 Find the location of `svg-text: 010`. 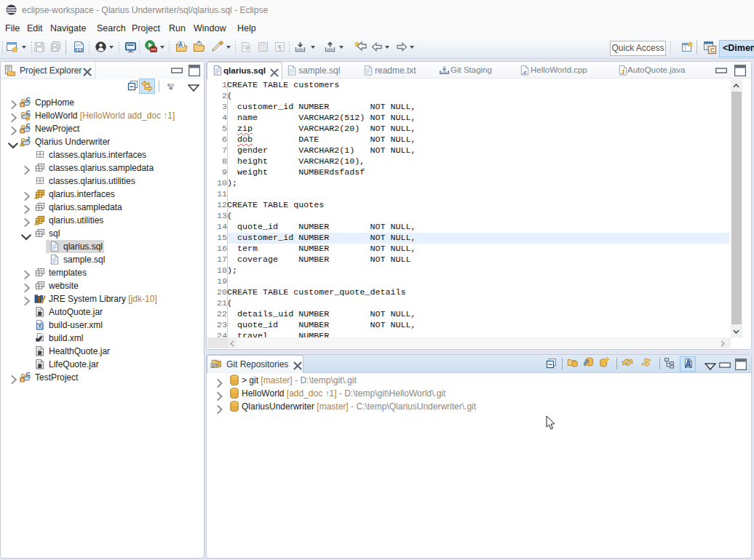

svg-text: 010 is located at coordinates (79, 49).